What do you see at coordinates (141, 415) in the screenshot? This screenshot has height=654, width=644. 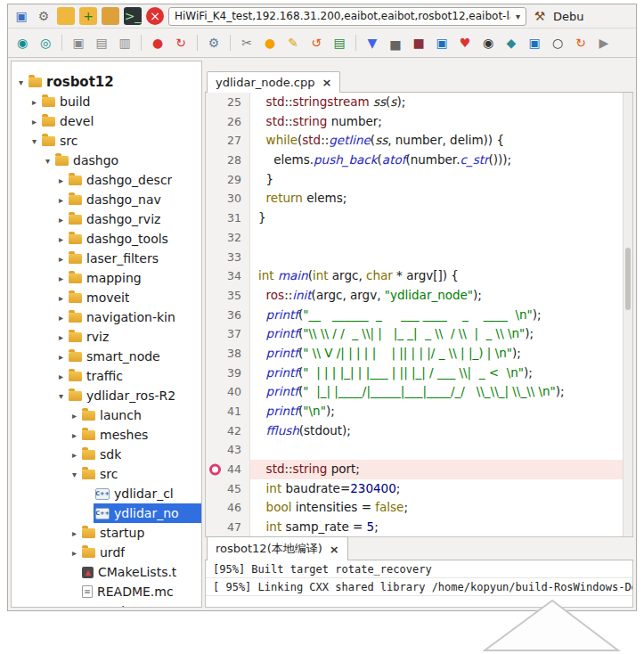 I see `tree-item-content: launch` at bounding box center [141, 415].